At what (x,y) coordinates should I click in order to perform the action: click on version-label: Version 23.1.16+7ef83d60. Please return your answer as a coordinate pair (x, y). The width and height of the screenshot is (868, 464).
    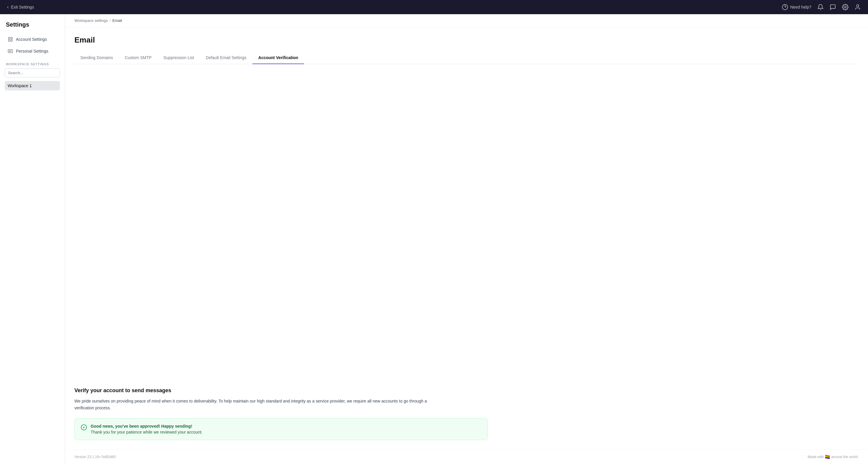
    Looking at the image, I should click on (95, 457).